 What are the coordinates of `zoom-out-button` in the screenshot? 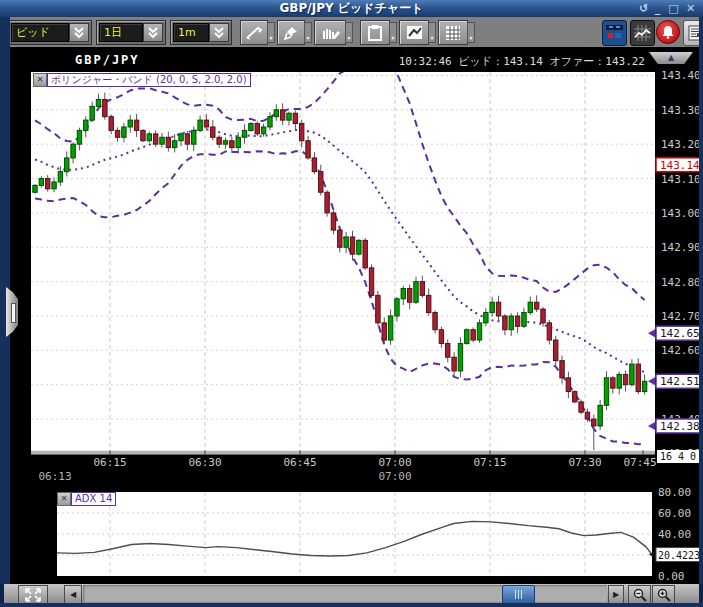 It's located at (640, 594).